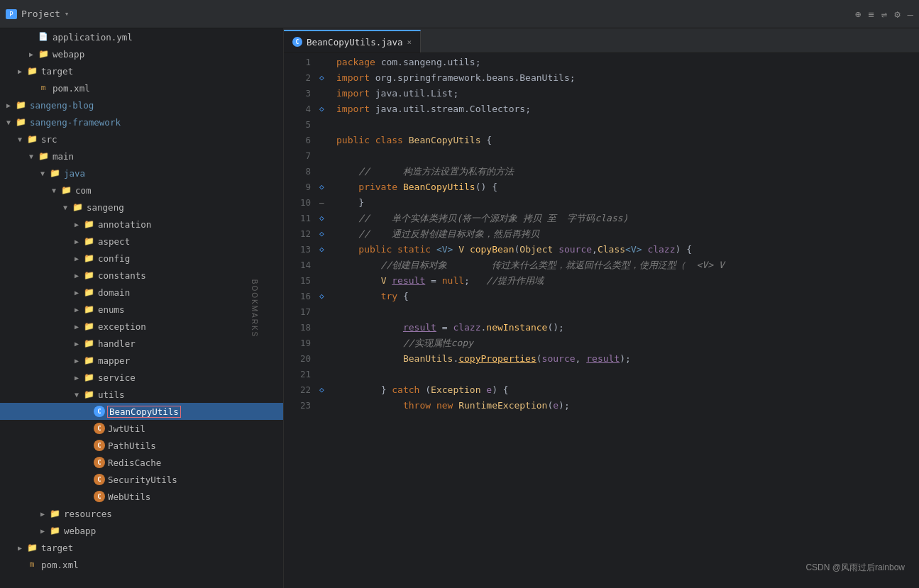  I want to click on folder-webapp1-icon: 📁, so click(43, 54).